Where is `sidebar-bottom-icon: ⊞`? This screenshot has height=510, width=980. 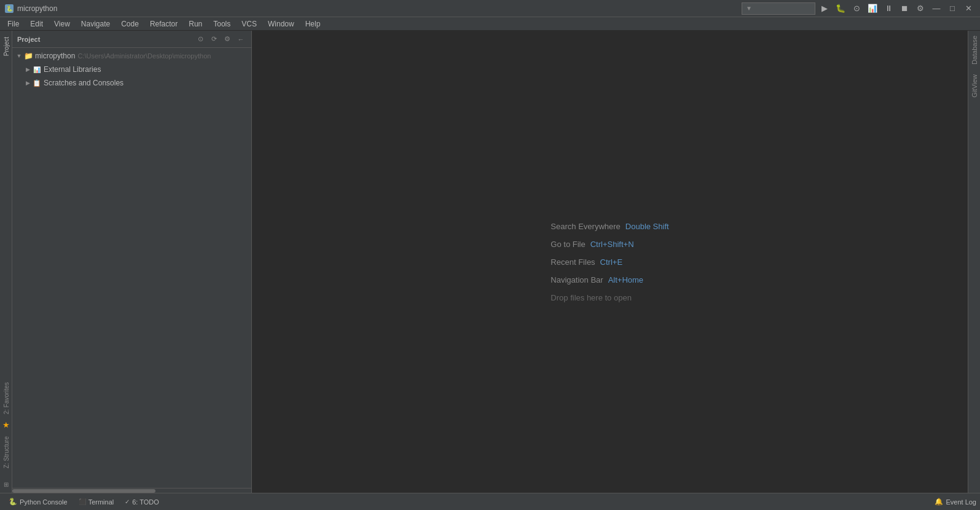 sidebar-bottom-icon: ⊞ is located at coordinates (6, 484).